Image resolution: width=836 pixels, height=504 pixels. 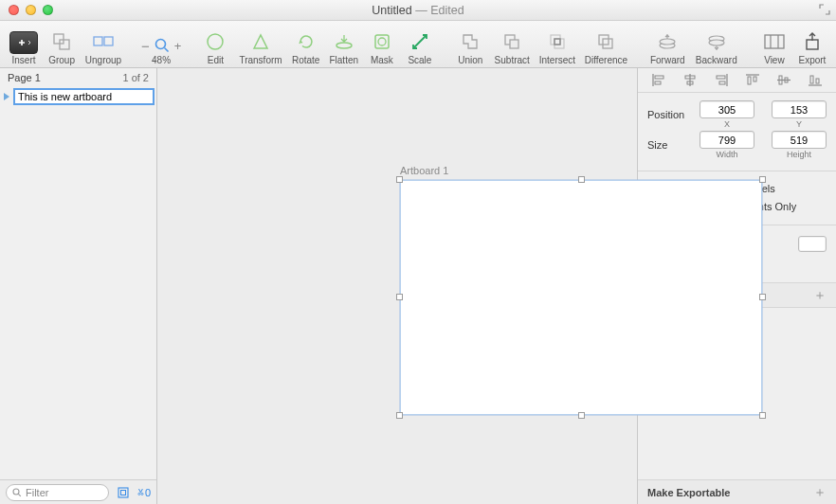 What do you see at coordinates (62, 44) in the screenshot?
I see `group-button: Group` at bounding box center [62, 44].